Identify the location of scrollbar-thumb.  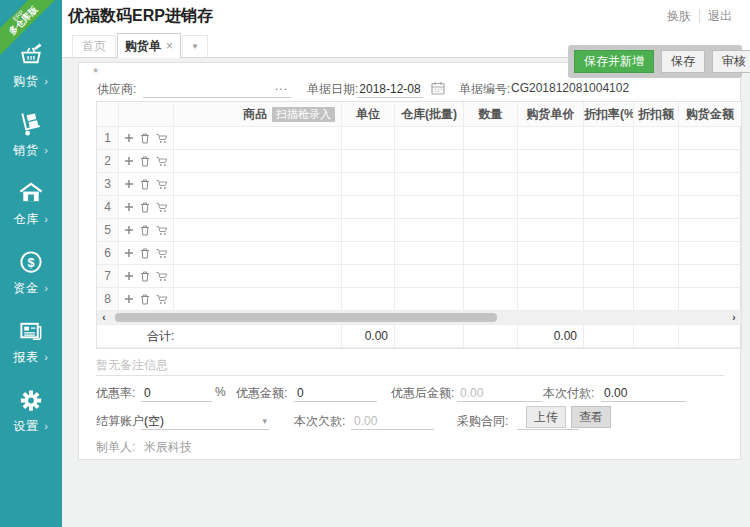
(306, 318).